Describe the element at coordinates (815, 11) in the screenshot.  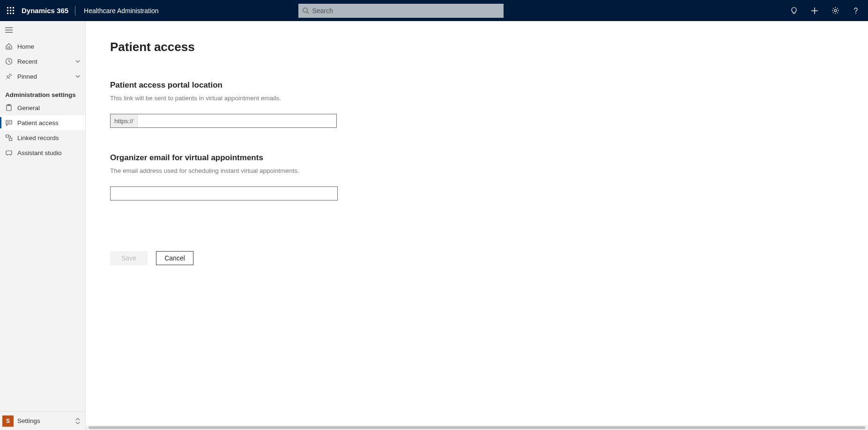
I see `plus-icon` at that location.